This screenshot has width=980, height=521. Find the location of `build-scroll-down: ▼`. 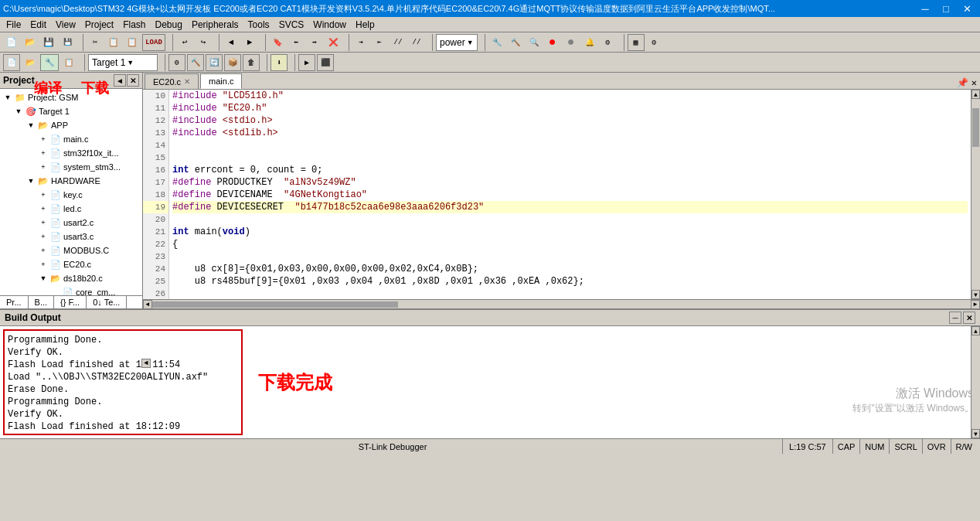

build-scroll-down: ▼ is located at coordinates (975, 434).